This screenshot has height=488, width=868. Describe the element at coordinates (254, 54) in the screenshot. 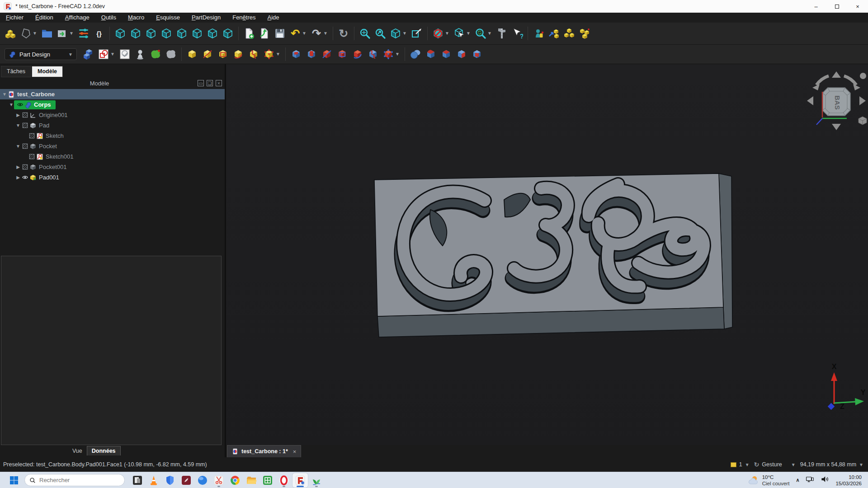

I see `additive-helix-icon` at that location.